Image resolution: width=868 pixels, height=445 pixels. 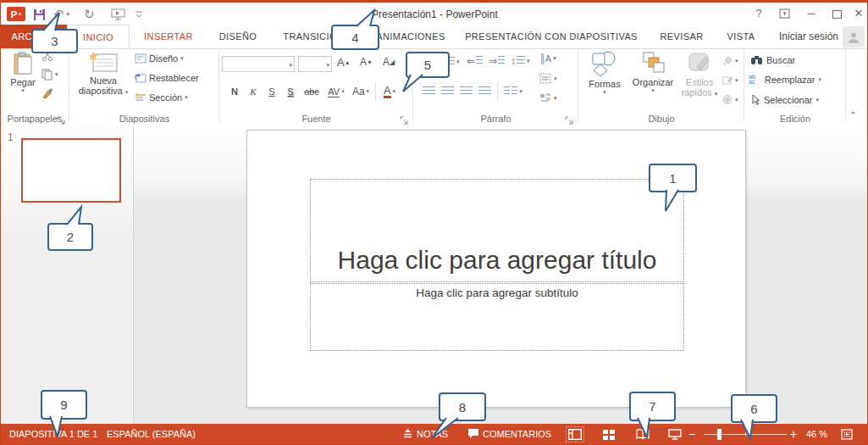 What do you see at coordinates (447, 92) in the screenshot?
I see `align-center-button` at bounding box center [447, 92].